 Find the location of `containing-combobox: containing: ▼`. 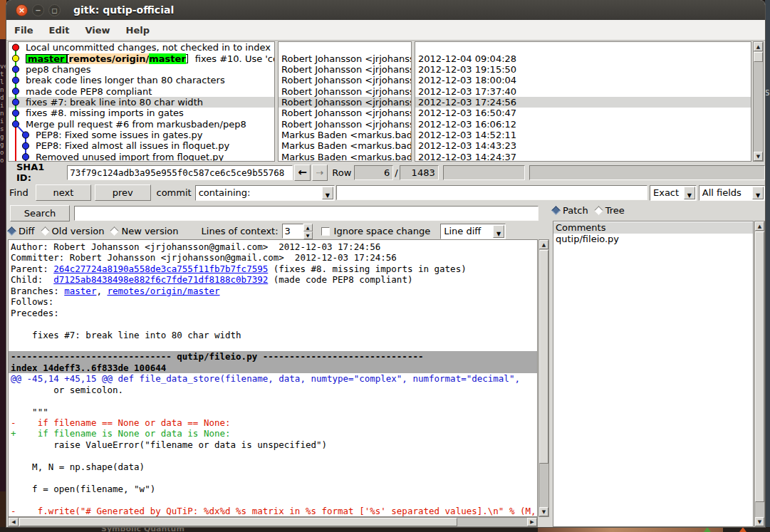

containing-combobox: containing: ▼ is located at coordinates (265, 193).